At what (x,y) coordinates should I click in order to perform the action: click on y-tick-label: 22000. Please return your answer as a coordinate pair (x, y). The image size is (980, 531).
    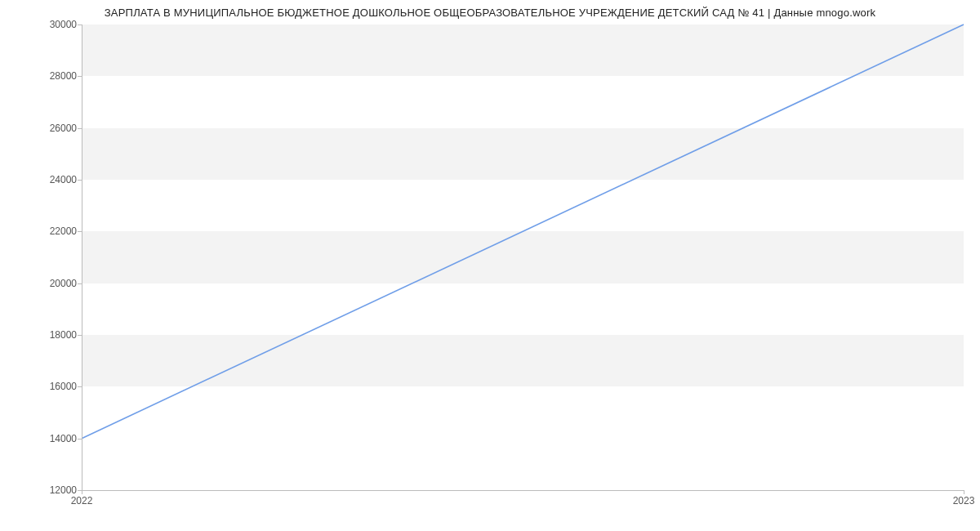
    Looking at the image, I should click on (56, 231).